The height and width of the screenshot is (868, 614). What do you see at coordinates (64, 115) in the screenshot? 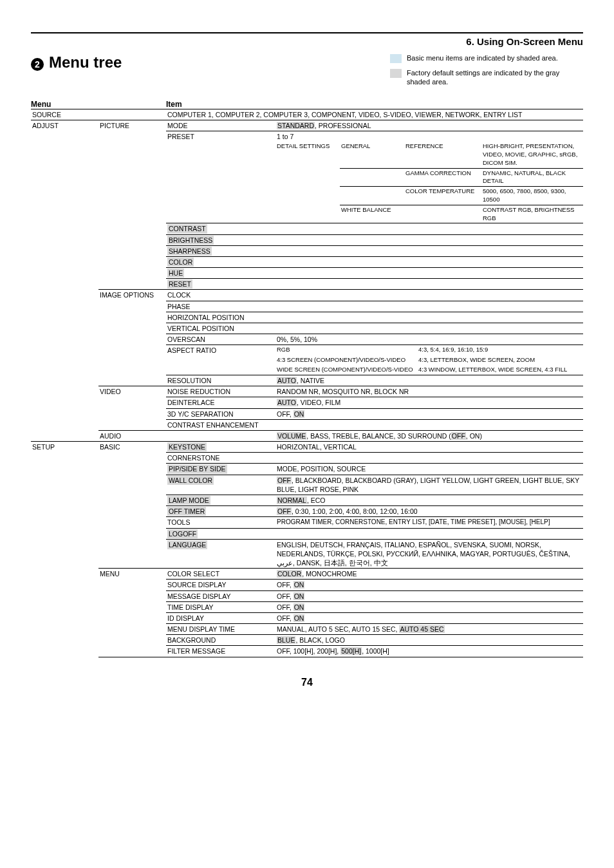
I see `menu-source: SOURCE` at bounding box center [64, 115].